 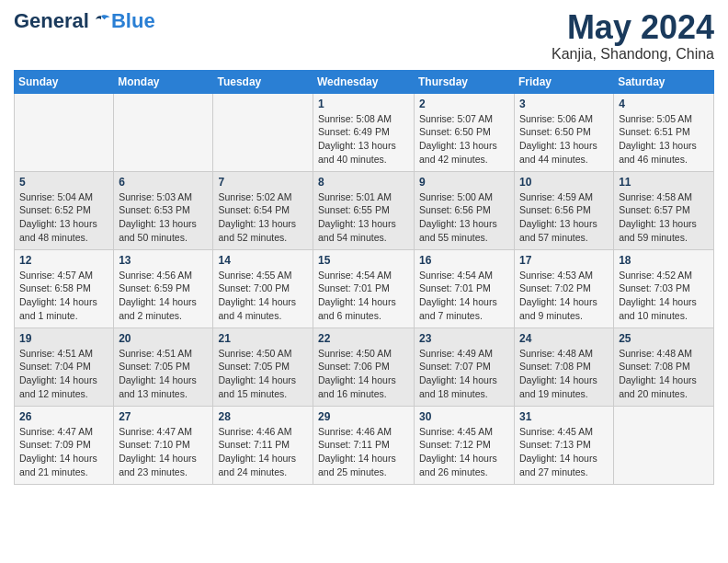 I want to click on logo: General Blue, so click(x=85, y=21).